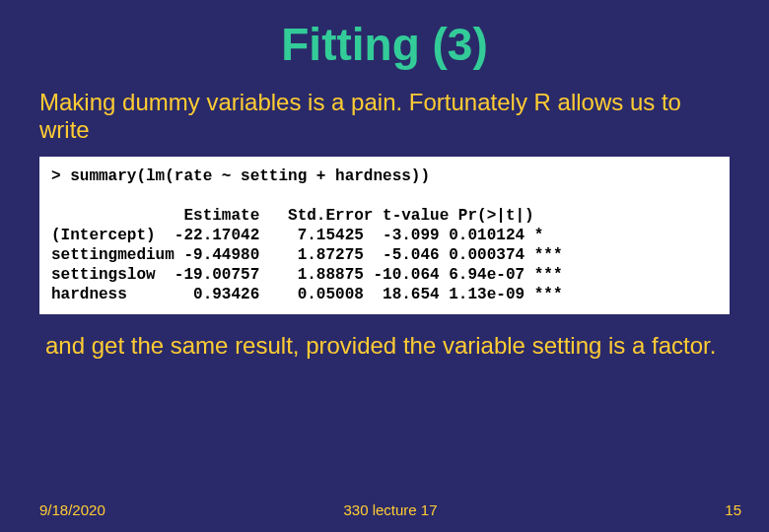  Describe the element at coordinates (241, 176) in the screenshot. I see `code-command: > summary(lm(rate ~ setting + hardness))` at that location.